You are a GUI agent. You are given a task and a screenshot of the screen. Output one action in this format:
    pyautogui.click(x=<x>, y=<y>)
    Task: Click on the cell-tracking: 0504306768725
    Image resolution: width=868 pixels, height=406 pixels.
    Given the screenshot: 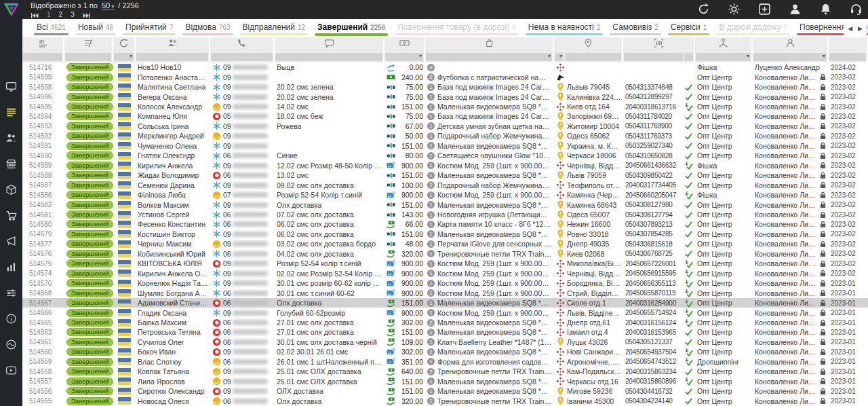 What is the action you would take?
    pyautogui.click(x=659, y=254)
    